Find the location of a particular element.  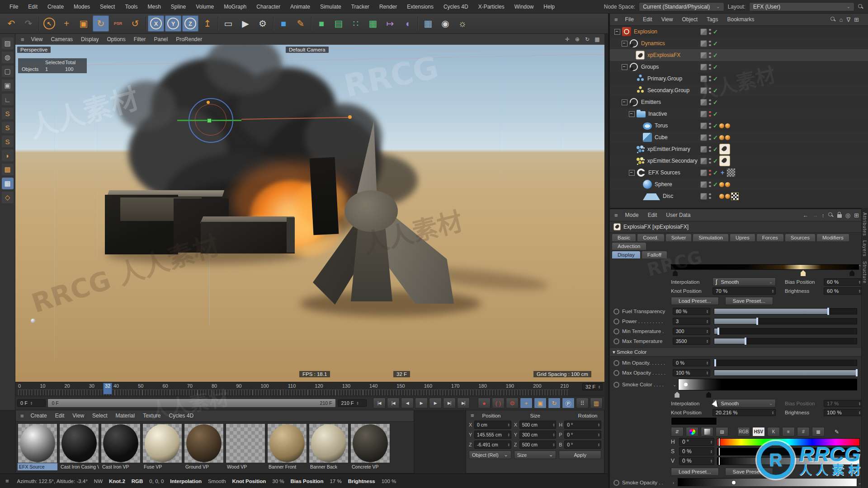

pan-view-icon: ✛ is located at coordinates (567, 39).